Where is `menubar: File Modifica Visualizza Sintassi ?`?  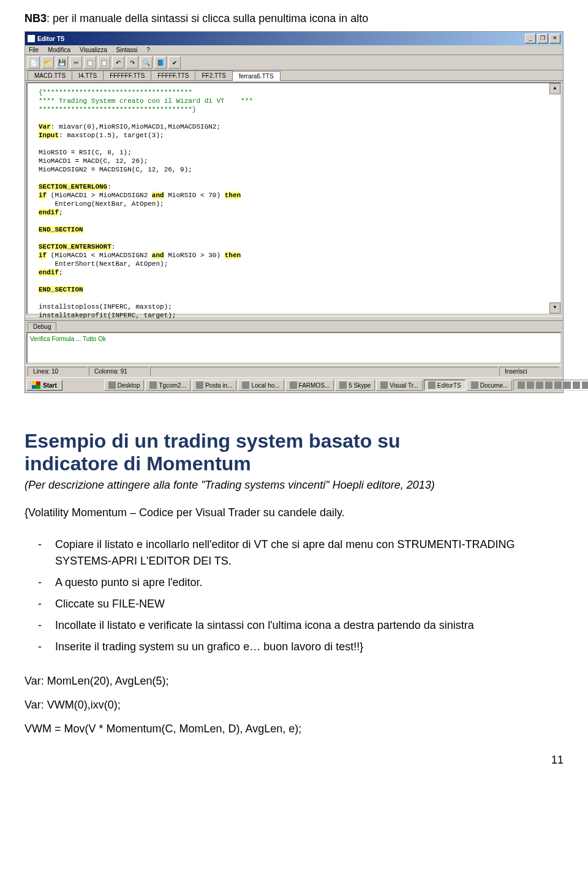 menubar: File Modifica Visualizza Sintassi ? is located at coordinates (294, 50).